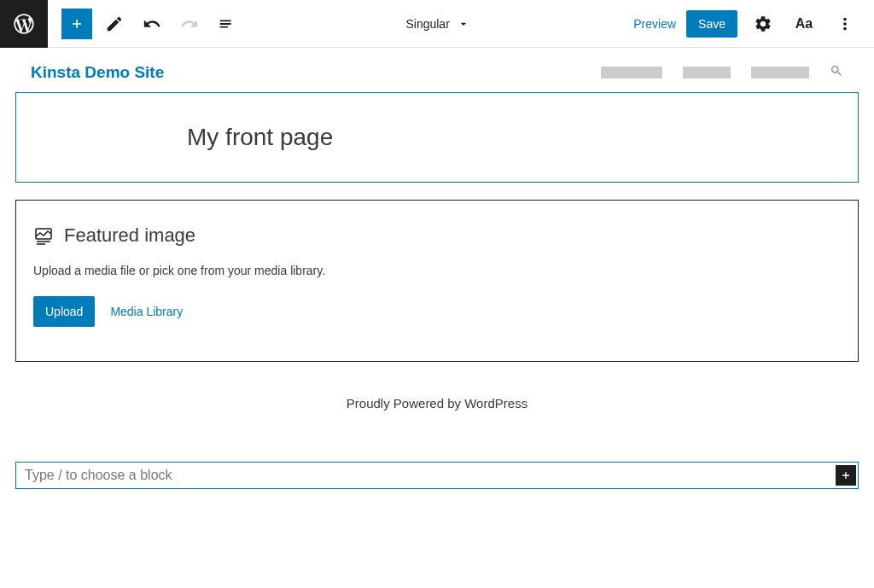 The image size is (874, 588). Describe the element at coordinates (130, 236) in the screenshot. I see `featured-heading: Featured image` at that location.